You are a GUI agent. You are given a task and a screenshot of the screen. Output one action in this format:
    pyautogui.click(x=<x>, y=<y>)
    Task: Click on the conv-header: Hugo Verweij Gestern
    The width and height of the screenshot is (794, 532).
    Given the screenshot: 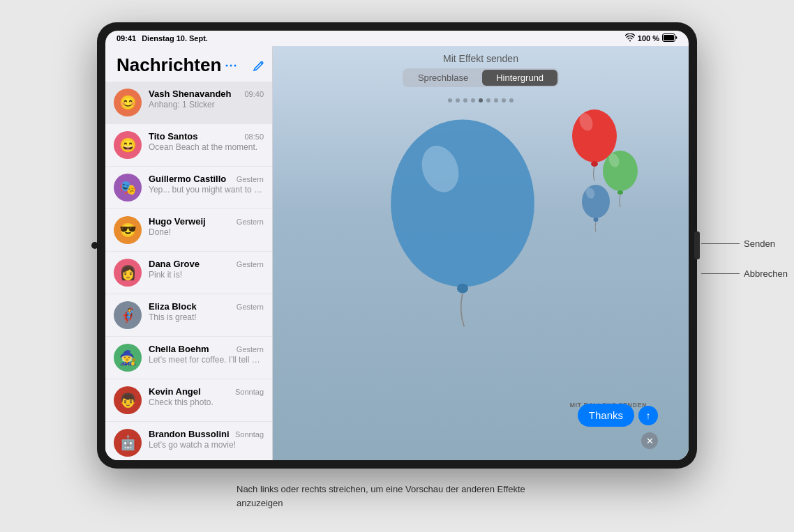 What is the action you would take?
    pyautogui.click(x=207, y=222)
    